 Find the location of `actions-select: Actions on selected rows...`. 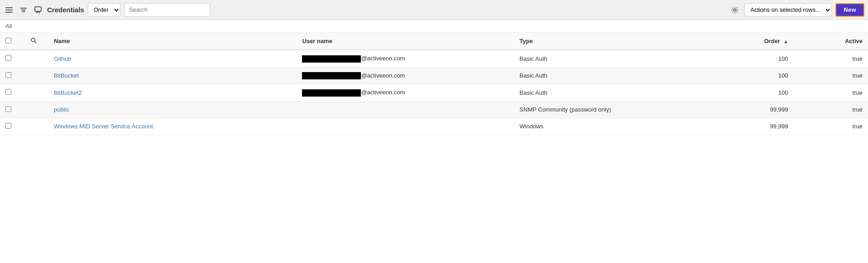

actions-select: Actions on selected rows... is located at coordinates (788, 10).